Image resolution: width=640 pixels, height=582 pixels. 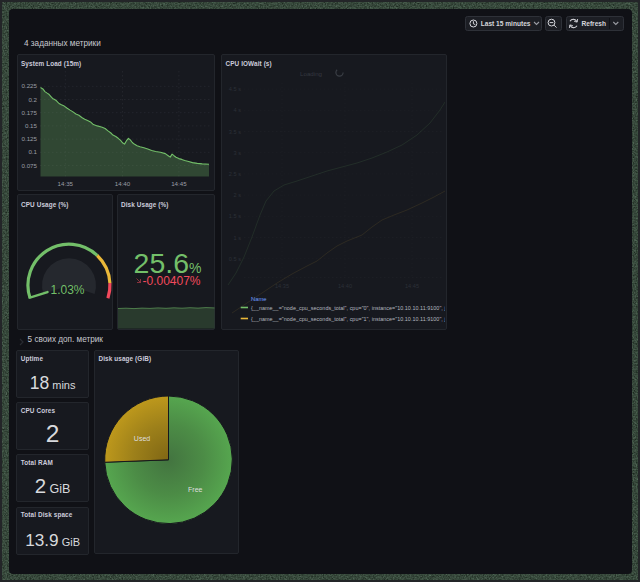 I want to click on svg-text: 4 s, so click(x=238, y=110).